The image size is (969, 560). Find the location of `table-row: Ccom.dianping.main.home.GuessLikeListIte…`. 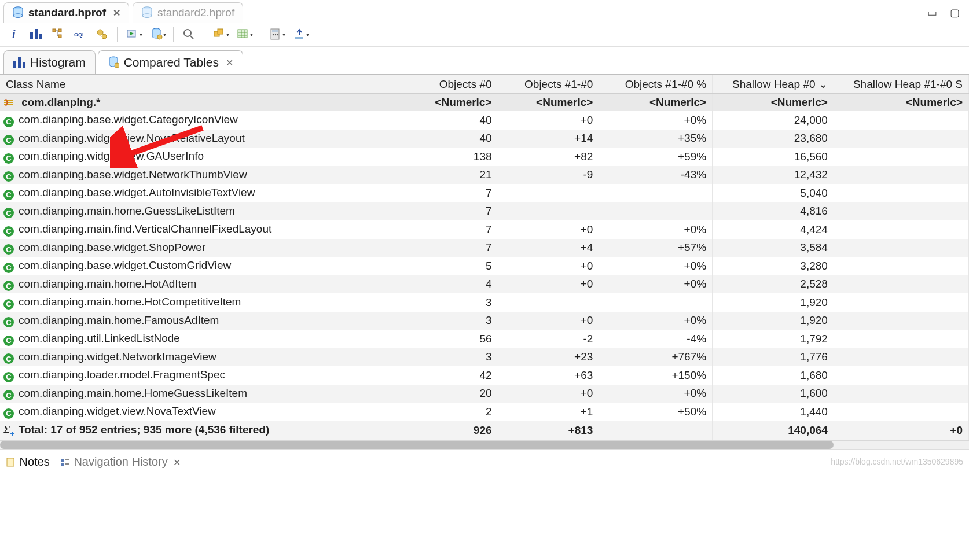

table-row: Ccom.dianping.main.home.GuessLikeListIte… is located at coordinates (484, 212).